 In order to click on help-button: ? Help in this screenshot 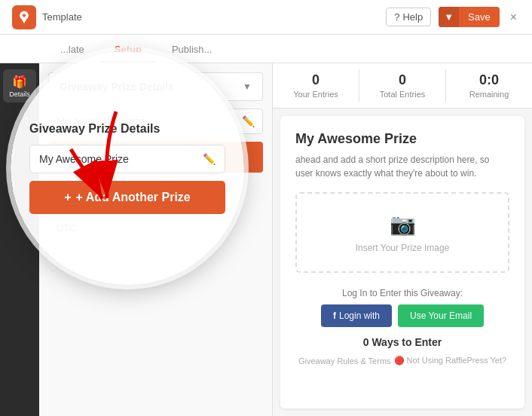, I will do `click(408, 17)`.